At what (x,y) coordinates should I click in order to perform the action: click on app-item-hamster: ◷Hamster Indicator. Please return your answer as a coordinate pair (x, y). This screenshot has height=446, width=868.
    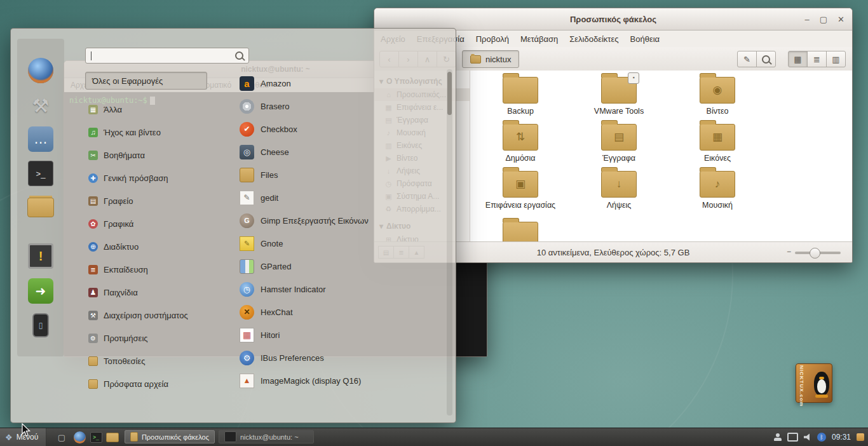
    Looking at the image, I should click on (344, 289).